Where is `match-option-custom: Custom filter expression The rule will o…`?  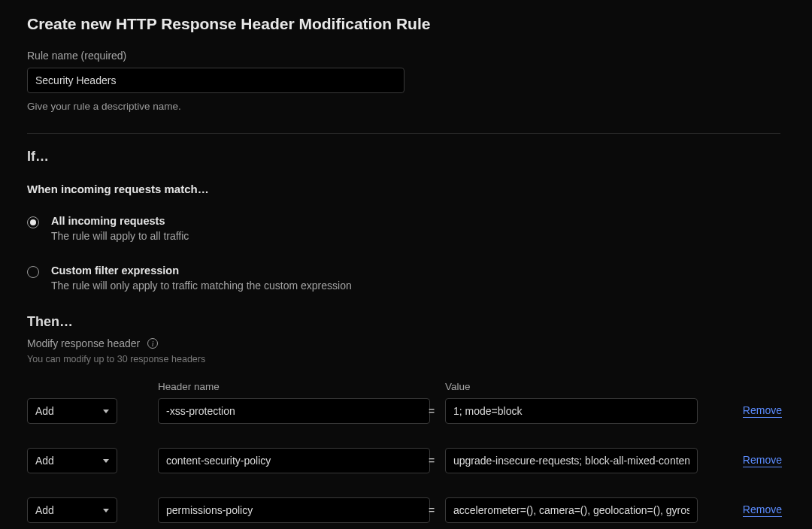 match-option-custom: Custom filter expression The rule will o… is located at coordinates (406, 278).